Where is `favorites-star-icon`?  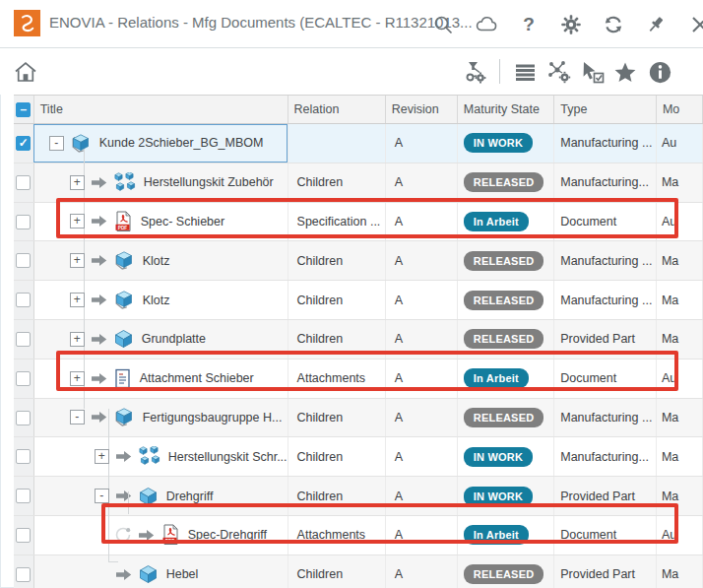
favorites-star-icon is located at coordinates (625, 72).